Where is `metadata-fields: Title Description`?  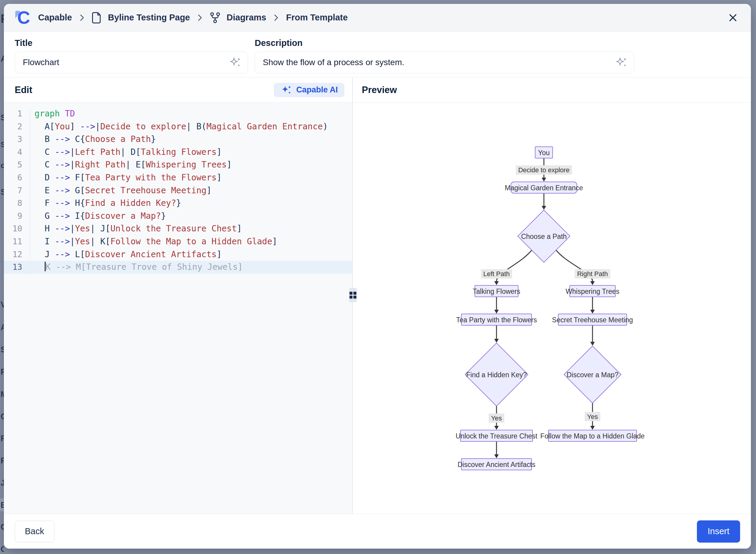 metadata-fields: Title Description is located at coordinates (377, 54).